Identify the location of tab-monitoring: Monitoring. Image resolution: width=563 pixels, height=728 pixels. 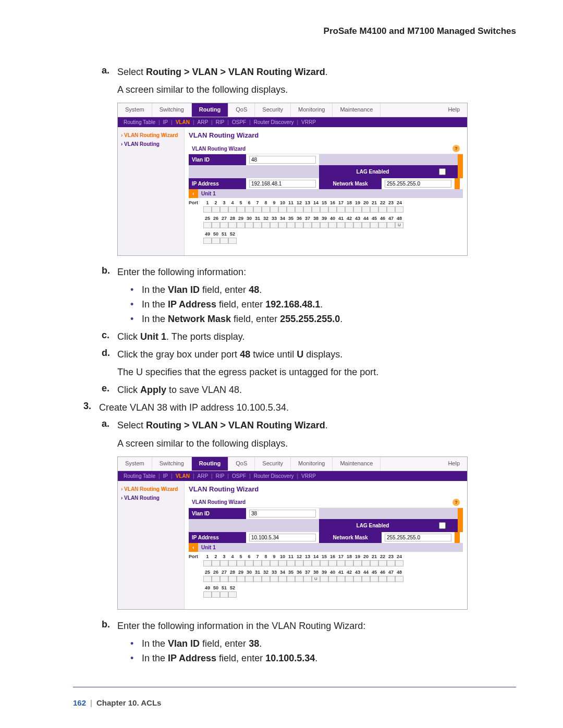
(312, 464).